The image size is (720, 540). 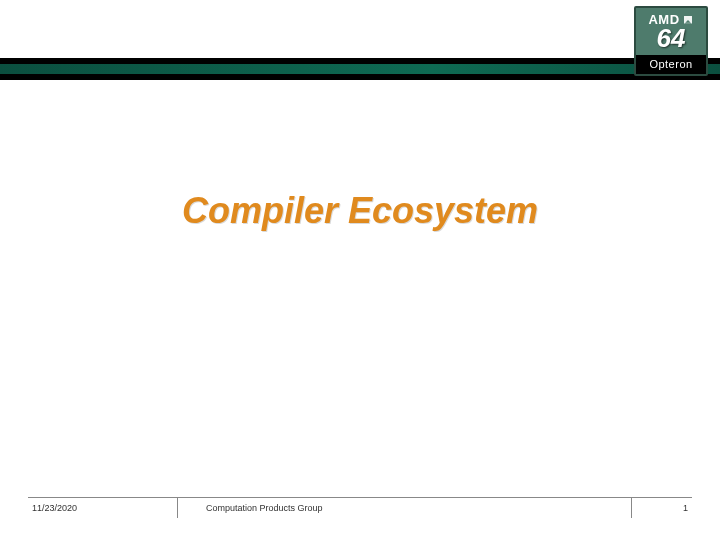 I want to click on slide-title: Compiler Ecosystem, so click(x=360, y=211).